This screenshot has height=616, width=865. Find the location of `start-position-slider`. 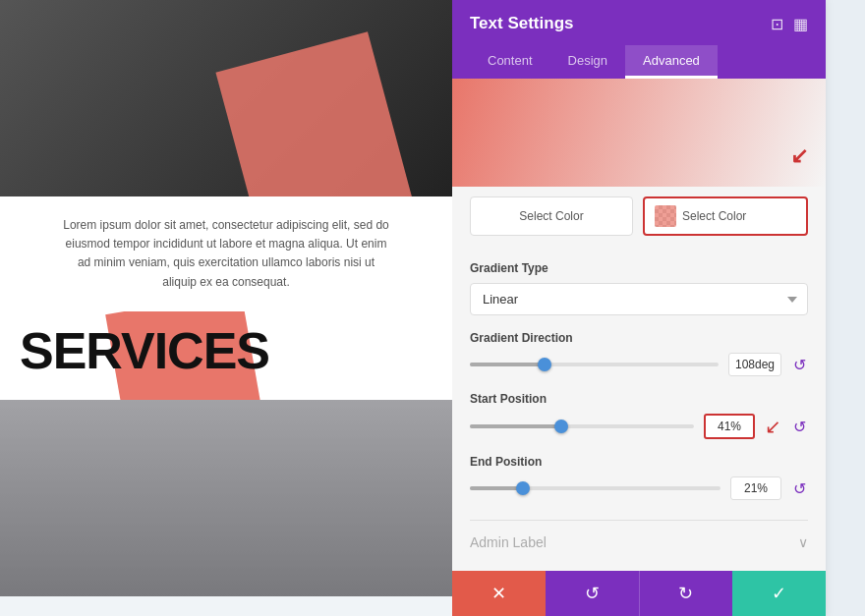

start-position-slider is located at coordinates (582, 426).